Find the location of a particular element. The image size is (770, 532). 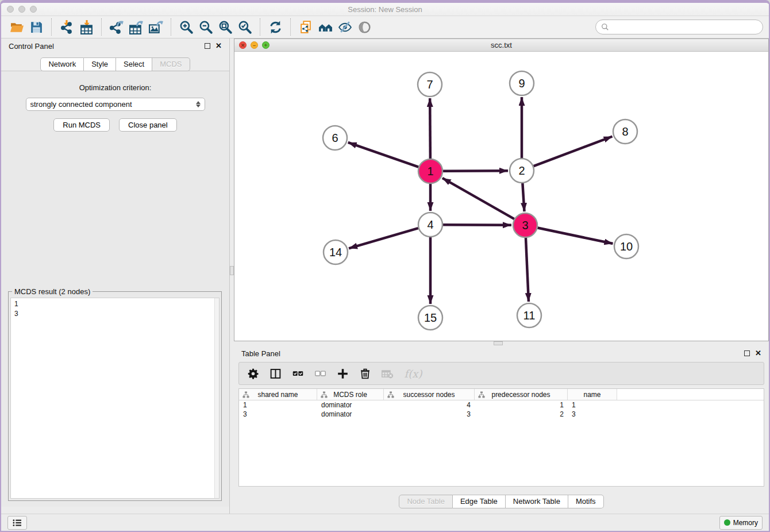

first-neighbors-button is located at coordinates (325, 27).